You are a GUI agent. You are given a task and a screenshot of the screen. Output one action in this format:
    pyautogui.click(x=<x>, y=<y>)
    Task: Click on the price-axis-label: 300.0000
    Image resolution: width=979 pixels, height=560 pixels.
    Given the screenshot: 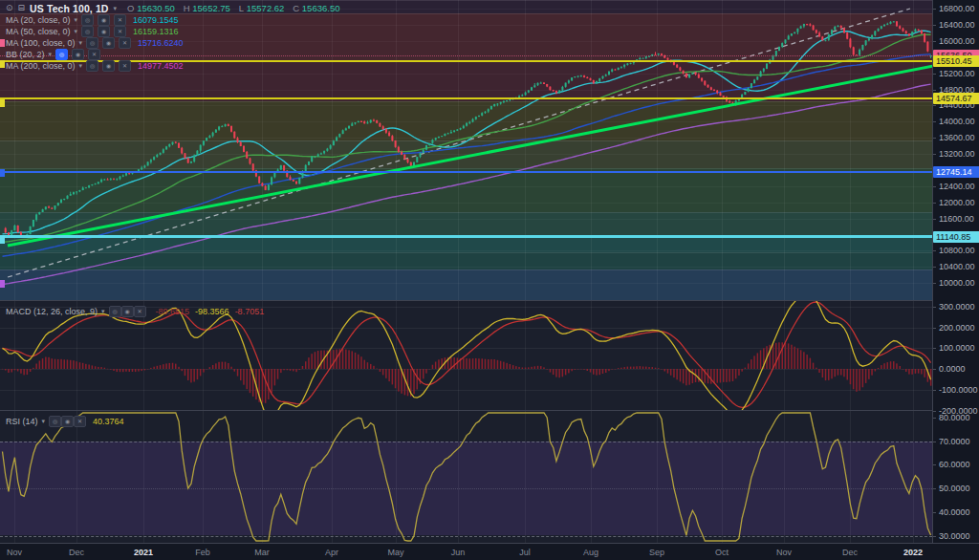 What is the action you would take?
    pyautogui.click(x=957, y=307)
    